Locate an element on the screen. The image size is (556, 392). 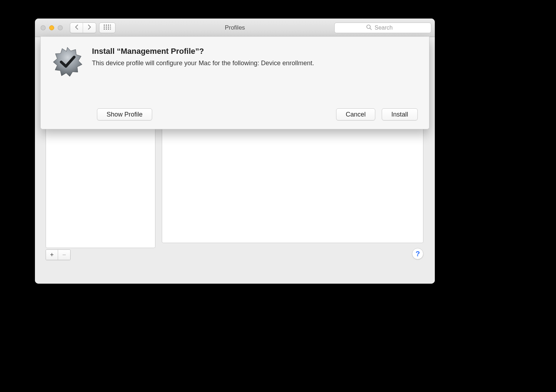
plus-icon: + is located at coordinates (52, 255).